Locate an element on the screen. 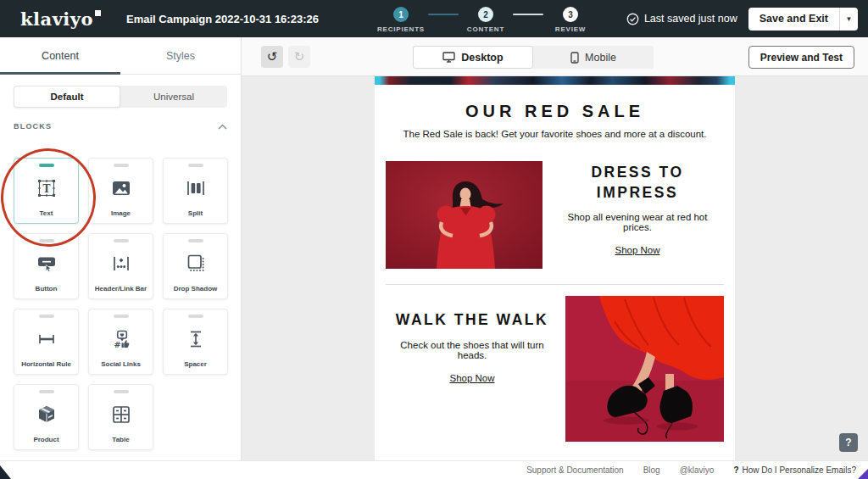 The height and width of the screenshot is (479, 868). step-connector-todo is located at coordinates (528, 14).